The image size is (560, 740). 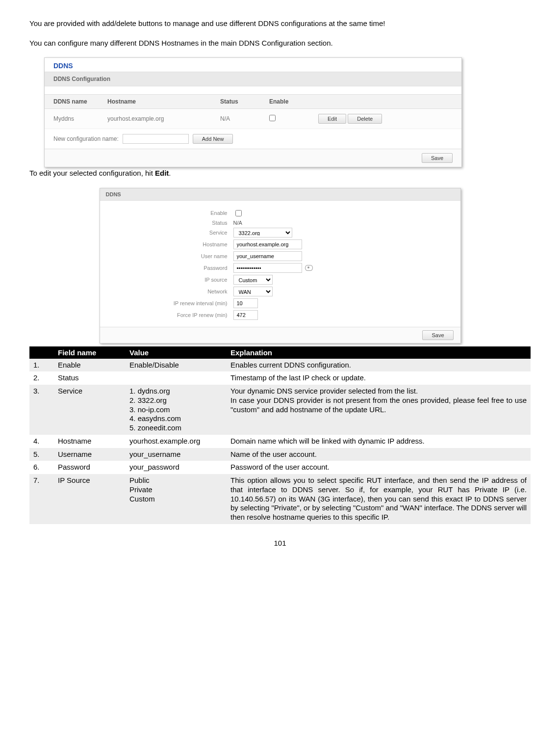 I want to click on ipsource-select: Custom, so click(x=253, y=280).